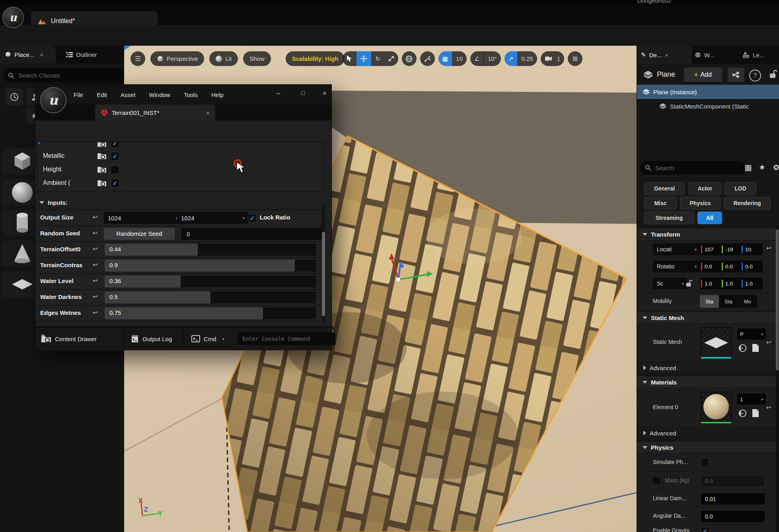 This screenshot has width=779, height=532. I want to click on tab-place-actors: Place... ×, so click(28, 54).